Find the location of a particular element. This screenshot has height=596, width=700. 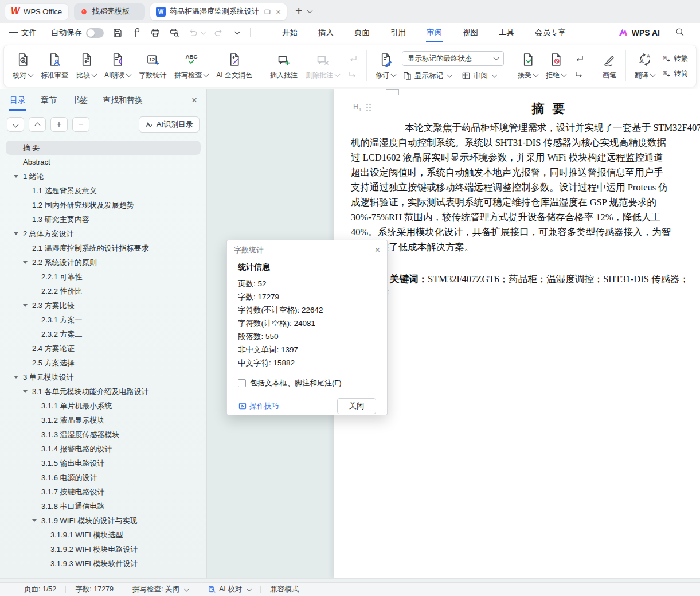

outline-item-17: 3.1 各单元模块功能介绍及电路设计 is located at coordinates (103, 391).